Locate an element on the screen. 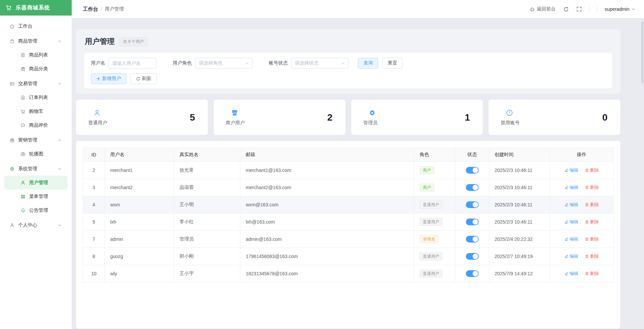  shop-icon is located at coordinates (235, 113).